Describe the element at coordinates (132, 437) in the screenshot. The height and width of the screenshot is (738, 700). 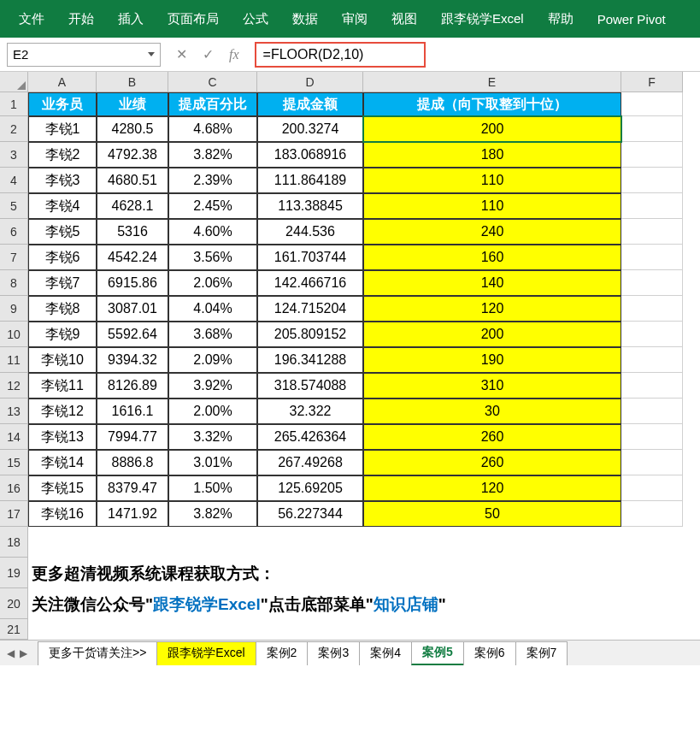
I see `cell-b14: 7994.77` at that location.